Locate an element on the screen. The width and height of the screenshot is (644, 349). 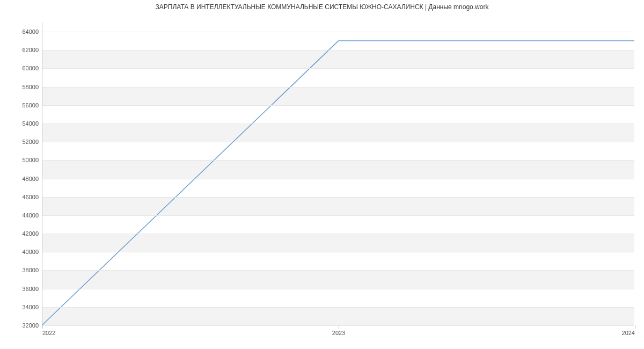
y-tick-label: 54000 is located at coordinates (23, 123).